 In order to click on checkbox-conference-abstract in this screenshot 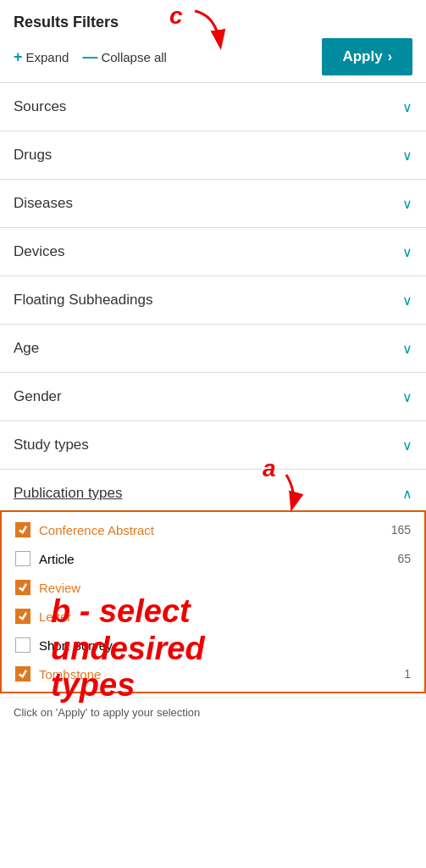, I will do `click(23, 530)`.